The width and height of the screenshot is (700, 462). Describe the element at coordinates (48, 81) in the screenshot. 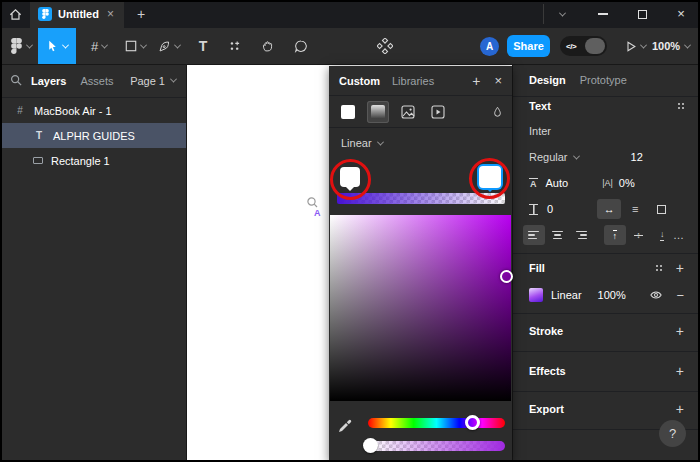

I see `tab-layers: Layers` at that location.